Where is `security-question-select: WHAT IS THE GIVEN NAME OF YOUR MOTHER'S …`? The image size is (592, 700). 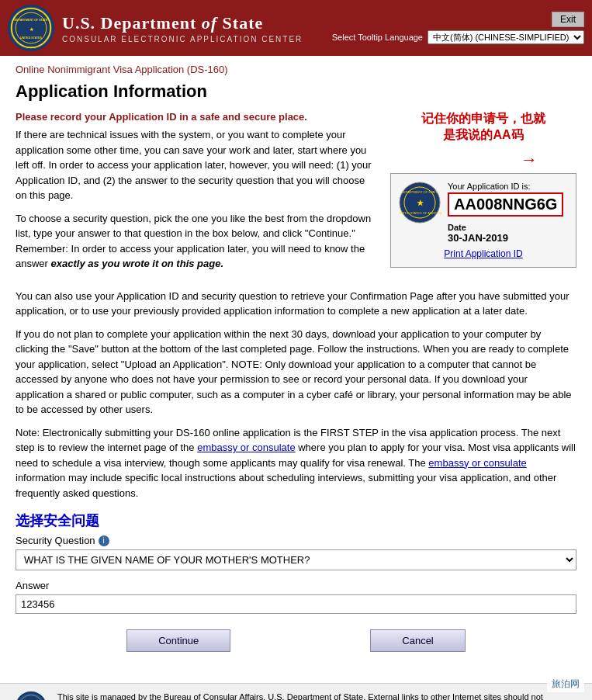
security-question-select: WHAT IS THE GIVEN NAME OF YOUR MOTHER'S … is located at coordinates (296, 560).